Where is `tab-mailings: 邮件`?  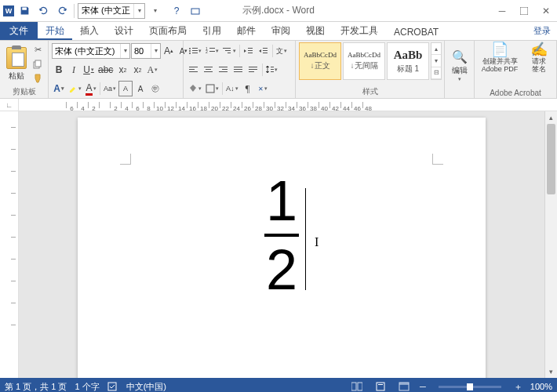 tab-mailings: 邮件 is located at coordinates (246, 31).